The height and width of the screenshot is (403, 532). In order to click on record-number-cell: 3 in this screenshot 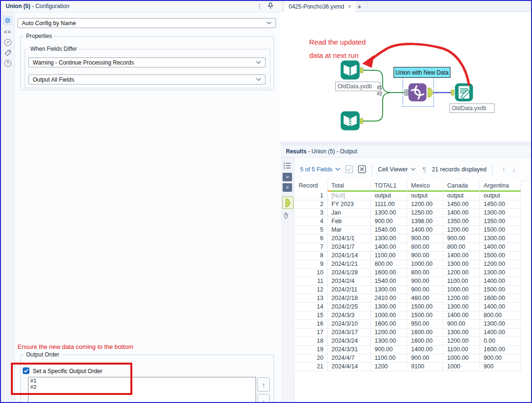, I will do `click(311, 213)`.